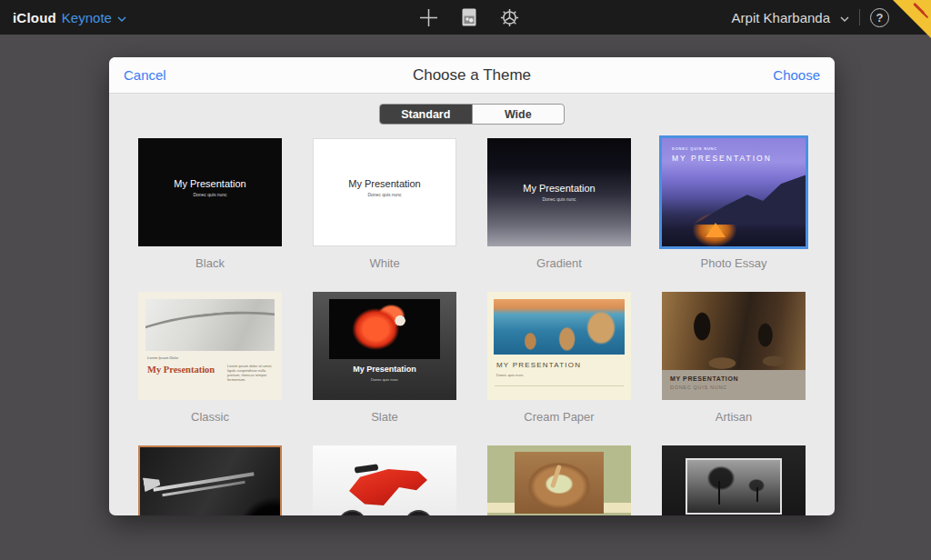  I want to click on tab-wide: Wide, so click(518, 115).